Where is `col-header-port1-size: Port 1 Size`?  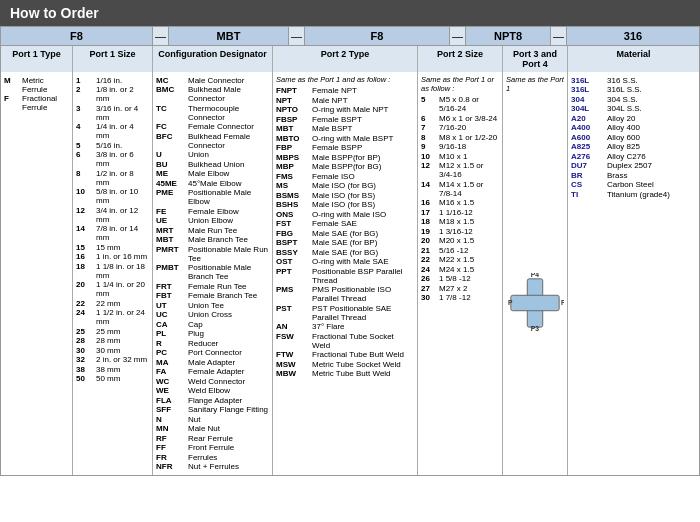 col-header-port1-size: Port 1 Size is located at coordinates (113, 59).